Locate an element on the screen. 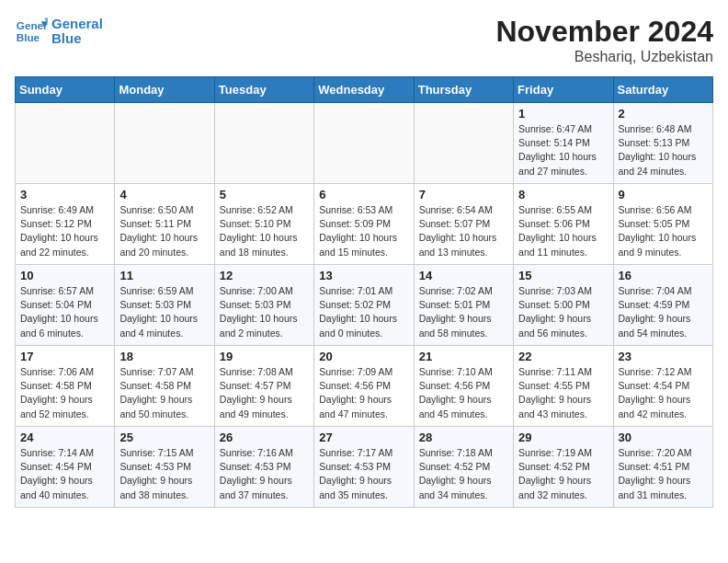 The width and height of the screenshot is (728, 563). day-number: 14 is located at coordinates (463, 276).